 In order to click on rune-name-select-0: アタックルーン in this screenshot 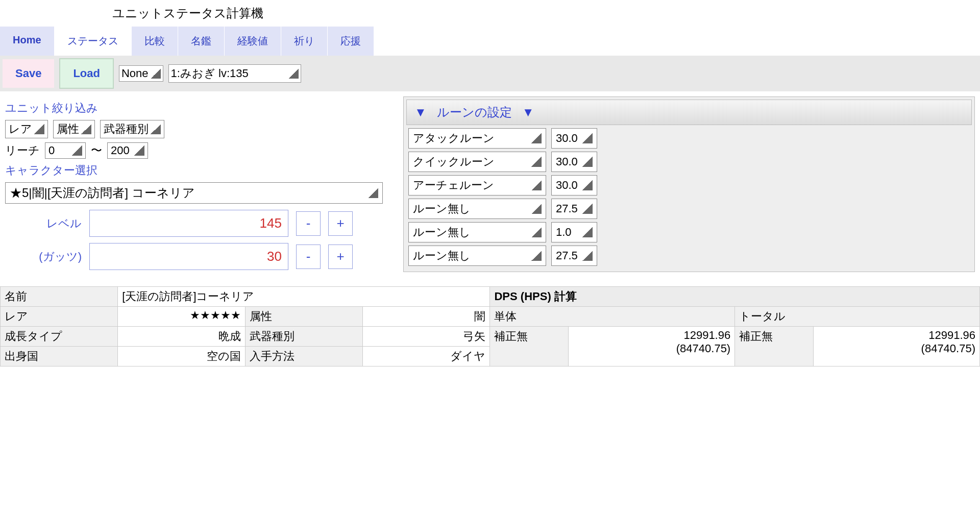, I will do `click(477, 138)`.